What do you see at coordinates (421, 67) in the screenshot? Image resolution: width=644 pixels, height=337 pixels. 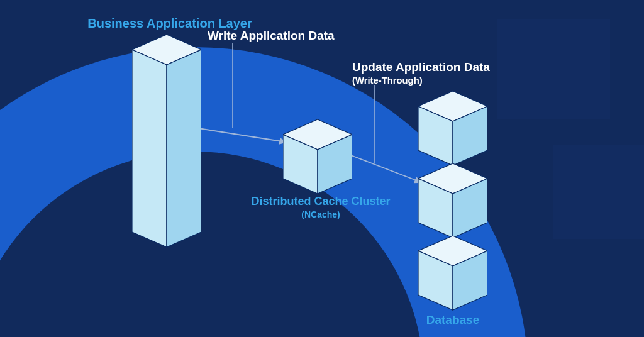 I see `label-update-data-text: Update Application Data` at bounding box center [421, 67].